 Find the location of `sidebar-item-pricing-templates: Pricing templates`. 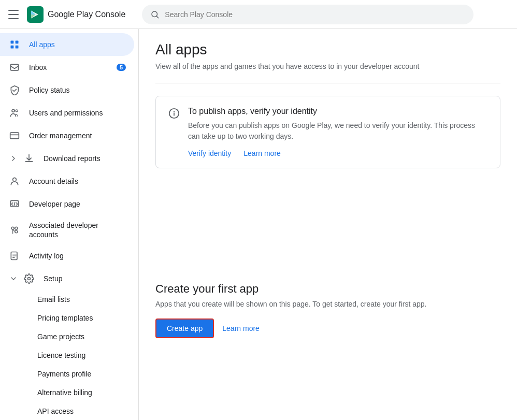

sidebar-item-pricing-templates: Pricing templates is located at coordinates (82, 318).